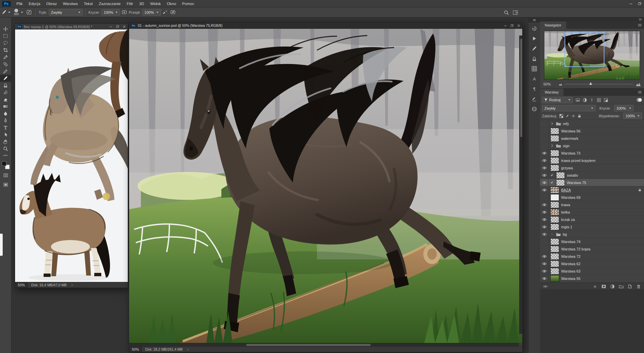  I want to click on adjustment-filter-icon, so click(585, 100).